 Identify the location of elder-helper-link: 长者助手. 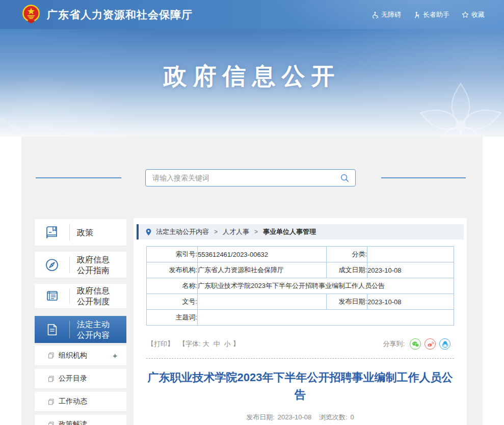
(431, 15).